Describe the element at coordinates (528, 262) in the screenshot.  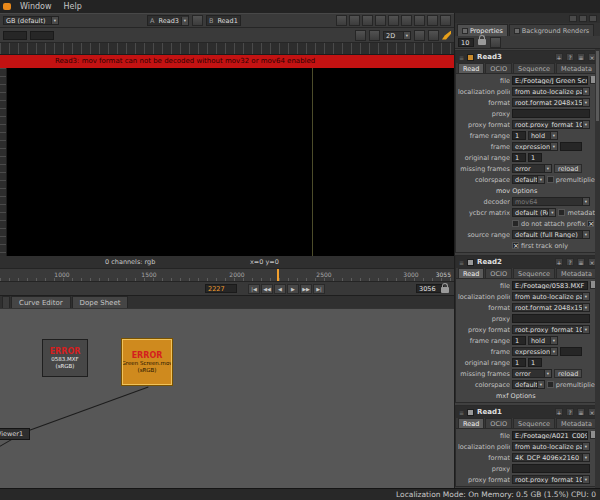
I see `panel-titlebar: ≡Read2+?≡×` at that location.